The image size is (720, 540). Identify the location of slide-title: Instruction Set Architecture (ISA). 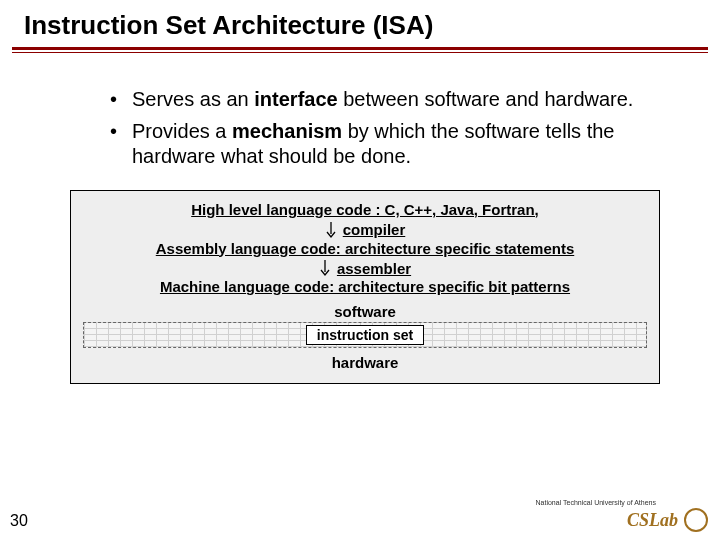
(360, 24).